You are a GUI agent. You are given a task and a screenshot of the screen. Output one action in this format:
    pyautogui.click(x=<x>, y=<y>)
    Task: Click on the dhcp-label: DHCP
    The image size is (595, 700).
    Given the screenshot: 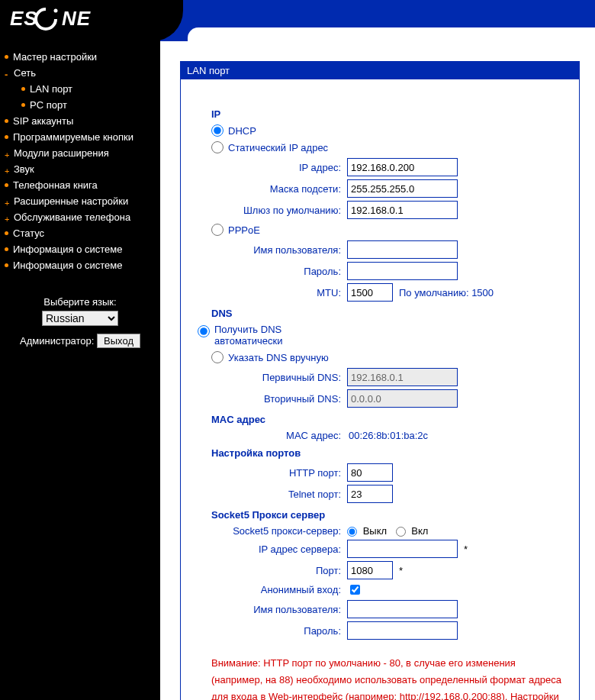 What is the action you would take?
    pyautogui.click(x=243, y=131)
    